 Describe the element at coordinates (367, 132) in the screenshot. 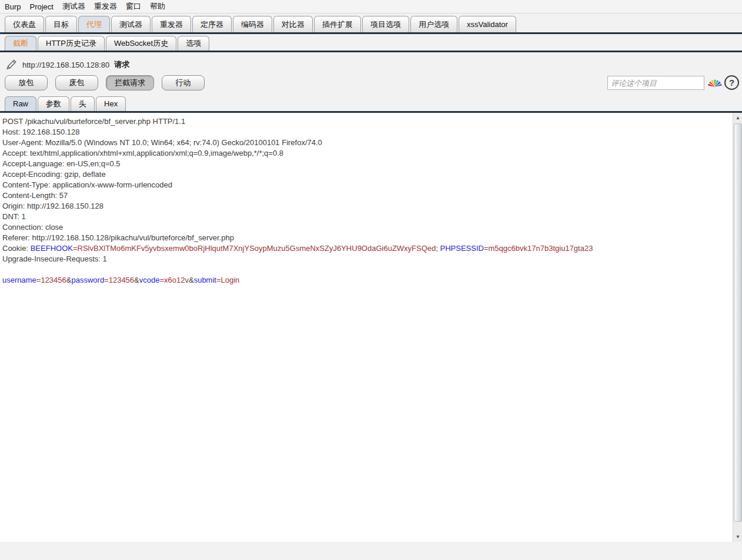

I see `request-line: Host: 192.168.150.128` at that location.